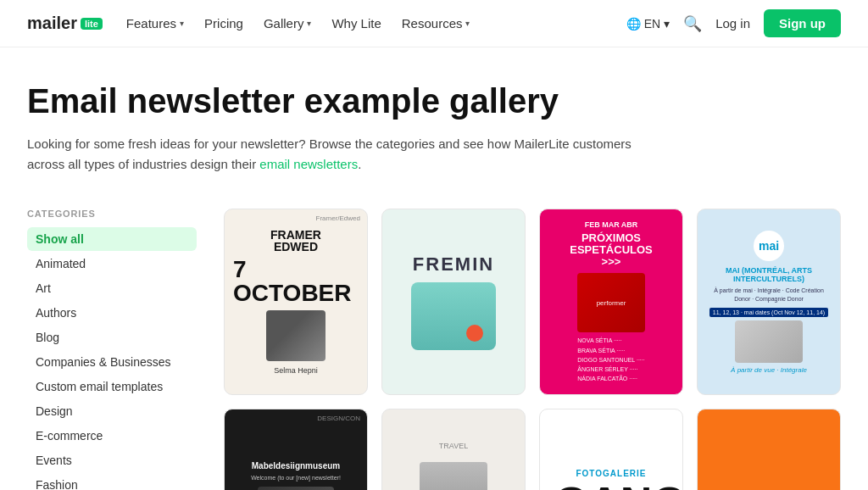 The image size is (868, 490). I want to click on card-content-1: FRAMEREDWED 7 OCTOBER Selma Hepni, so click(296, 302).